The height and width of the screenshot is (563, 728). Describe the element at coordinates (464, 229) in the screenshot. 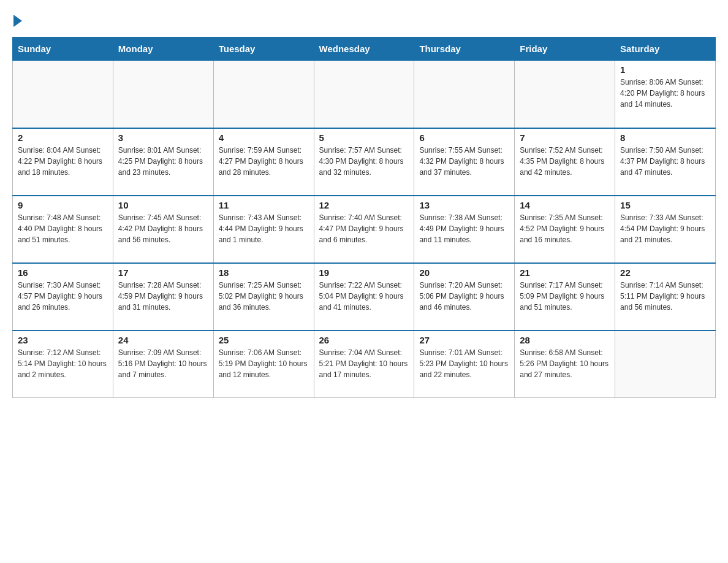

I see `day-info: Sunrise: 7:38 AM Sunset: 4:49 PM Dayligh…` at that location.